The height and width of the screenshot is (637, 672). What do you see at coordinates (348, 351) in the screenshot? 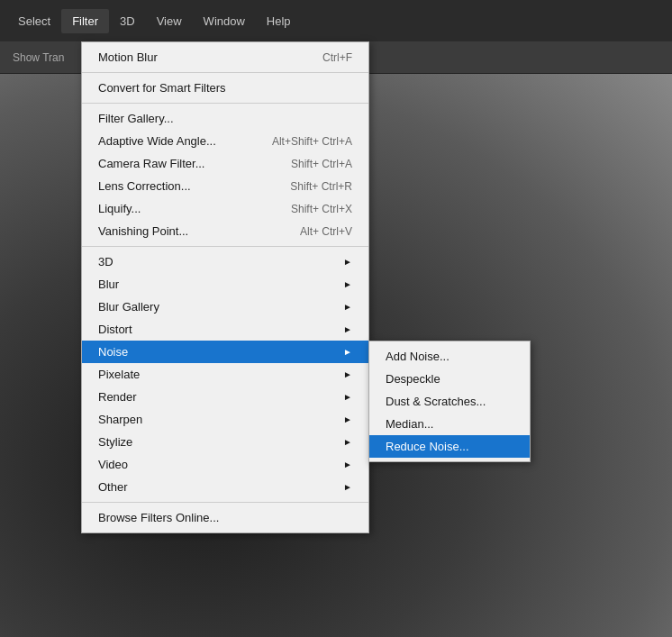
I see `noise-arrow-icon: ►` at bounding box center [348, 351].